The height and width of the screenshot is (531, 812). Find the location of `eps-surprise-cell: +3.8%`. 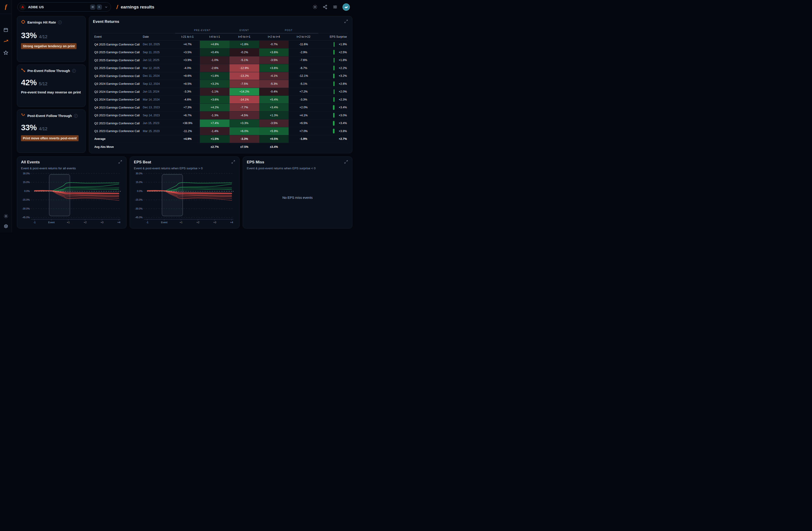

eps-surprise-cell: +3.8% is located at coordinates (333, 131).